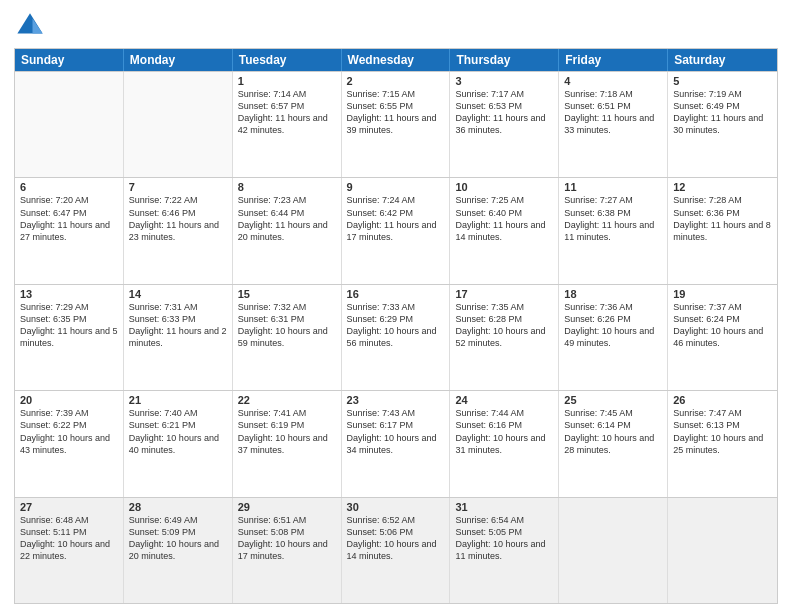 The image size is (792, 612). I want to click on calendar-cell: 21Sunrise: 7:40 AM Sunset: 6:21 PM Dayli…, so click(178, 444).